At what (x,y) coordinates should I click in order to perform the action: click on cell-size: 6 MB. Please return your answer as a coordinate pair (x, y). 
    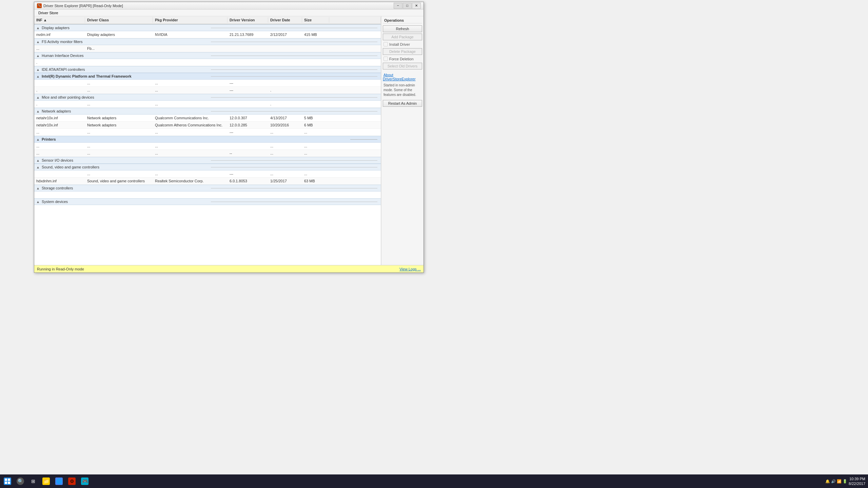
    Looking at the image, I should click on (316, 125).